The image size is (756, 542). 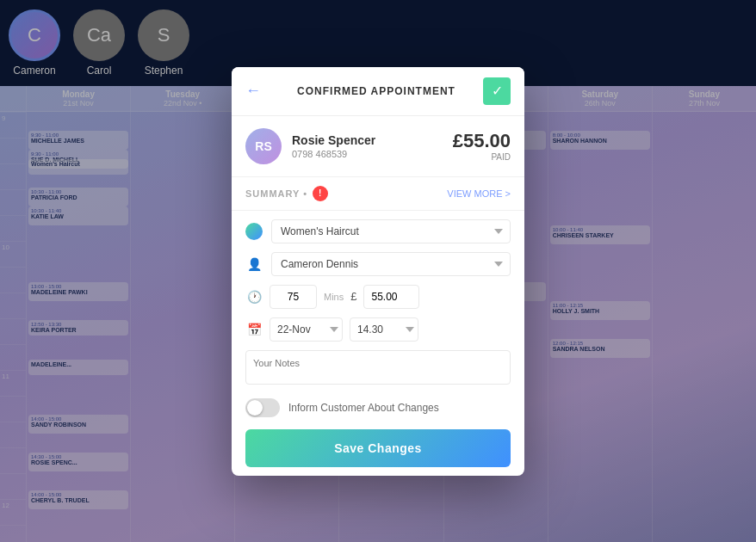 I want to click on stylist-row: 👤 Cameron Dennis Carol Stephen, so click(x=378, y=264).